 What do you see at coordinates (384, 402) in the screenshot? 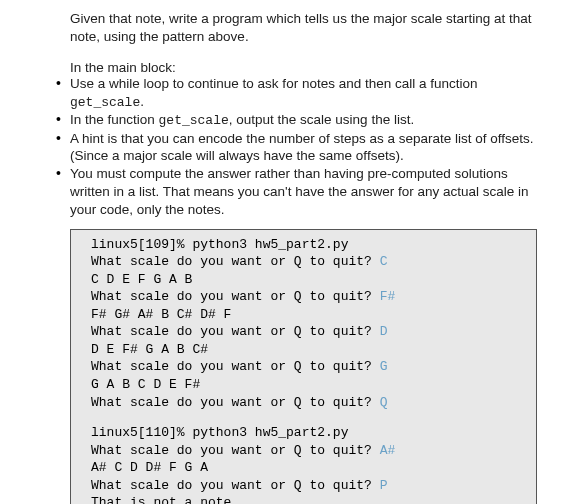
I see `user-input: Q` at bounding box center [384, 402].